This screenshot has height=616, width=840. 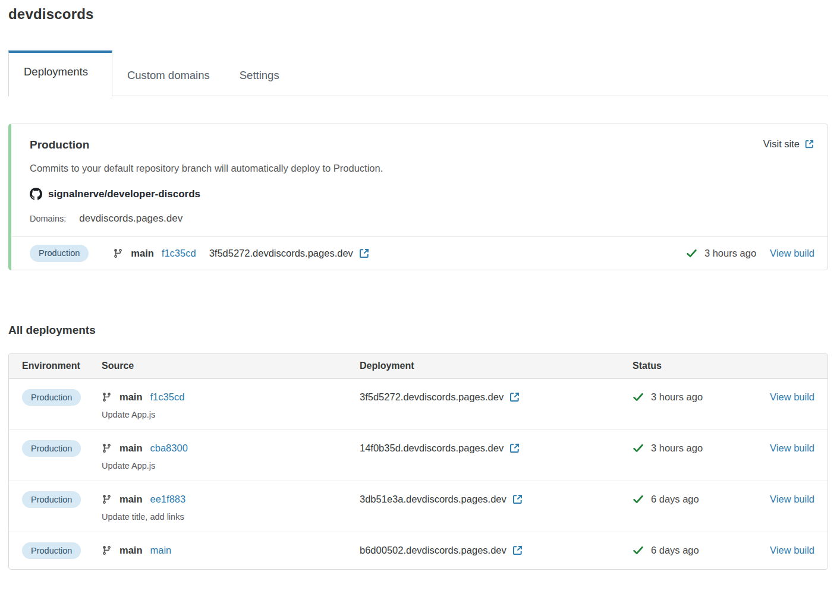 What do you see at coordinates (231, 366) in the screenshot?
I see `column-header-source: Source` at bounding box center [231, 366].